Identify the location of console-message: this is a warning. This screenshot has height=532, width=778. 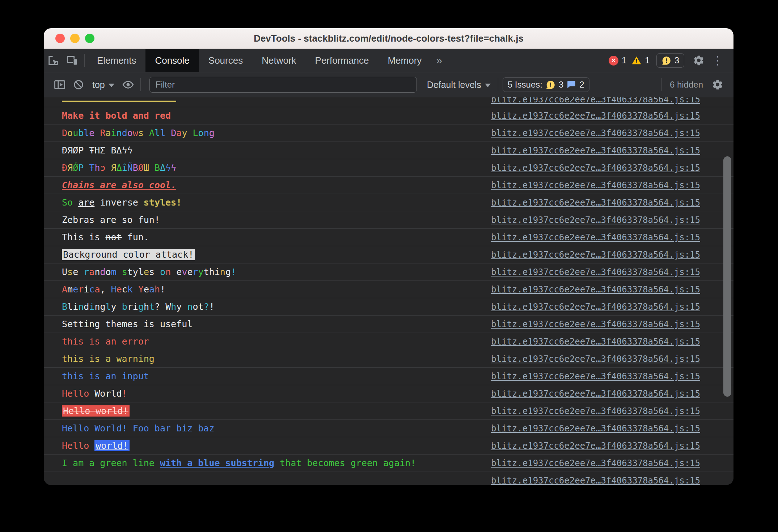
(108, 359).